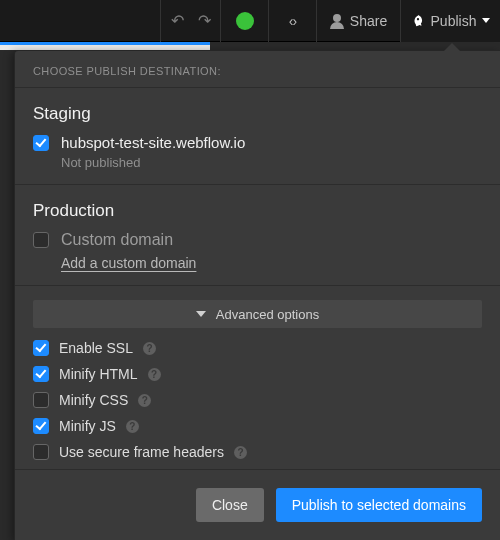 This screenshot has height=540, width=500. Describe the element at coordinates (98, 374) in the screenshot. I see `option-label: Minify HTML` at that location.